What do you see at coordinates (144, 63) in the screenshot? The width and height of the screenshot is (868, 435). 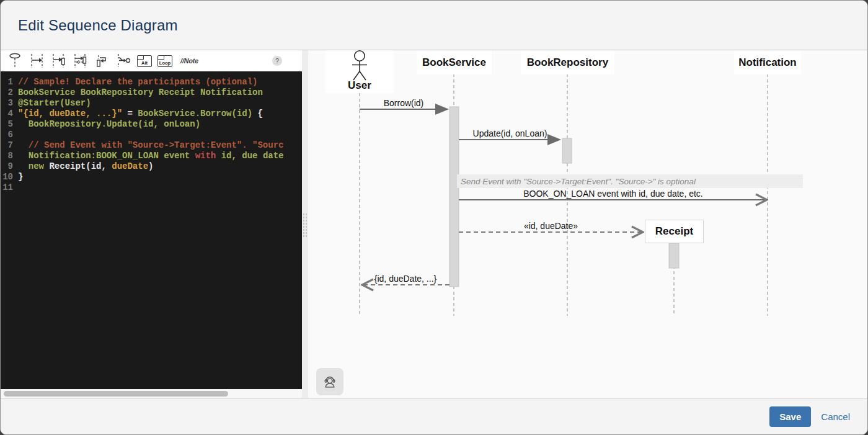 I see `alt-fragment-label: Alt` at bounding box center [144, 63].